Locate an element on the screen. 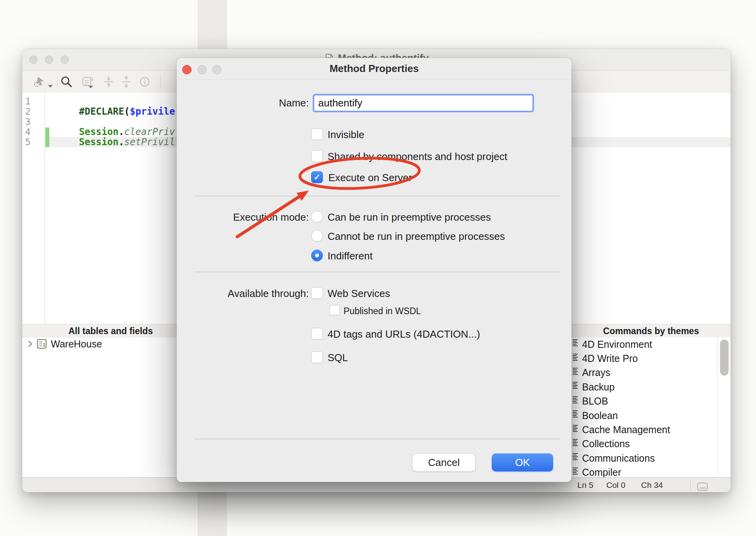  table-icon is located at coordinates (42, 344).